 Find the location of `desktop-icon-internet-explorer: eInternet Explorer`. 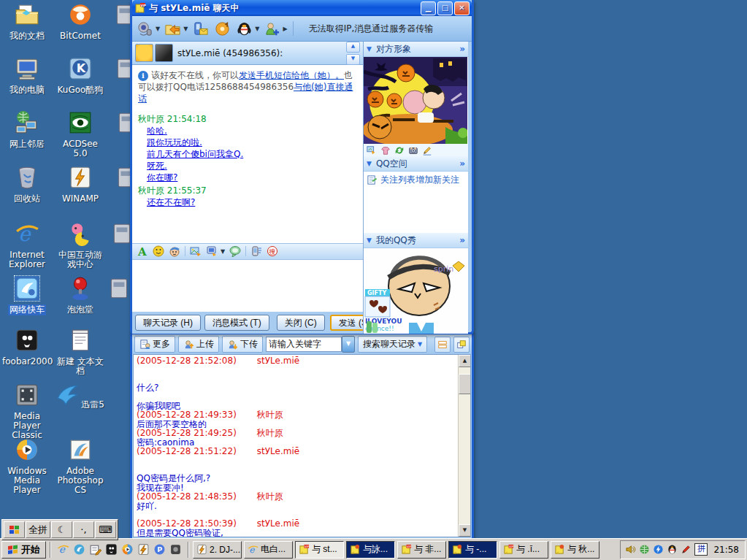

desktop-icon-internet-explorer: eInternet Explorer is located at coordinates (27, 245).